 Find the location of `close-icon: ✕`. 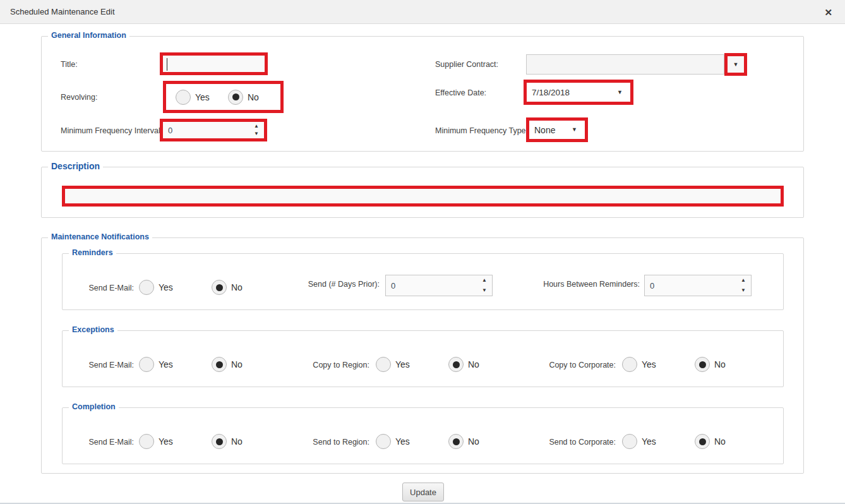

close-icon: ✕ is located at coordinates (829, 13).